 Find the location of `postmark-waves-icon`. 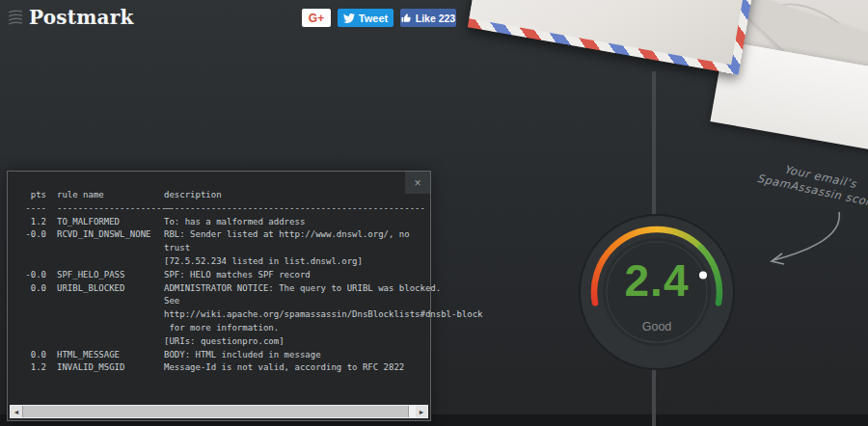

postmark-waves-icon is located at coordinates (16, 17).